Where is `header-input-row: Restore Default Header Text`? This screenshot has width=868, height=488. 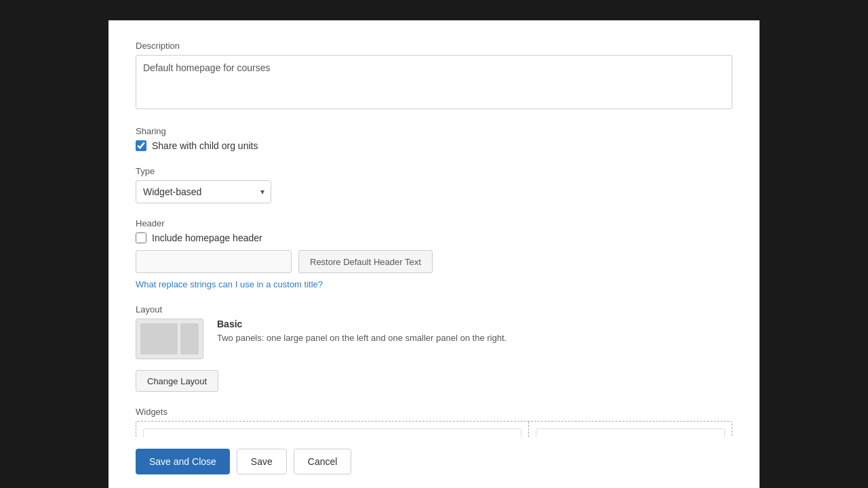 header-input-row: Restore Default Header Text is located at coordinates (434, 262).